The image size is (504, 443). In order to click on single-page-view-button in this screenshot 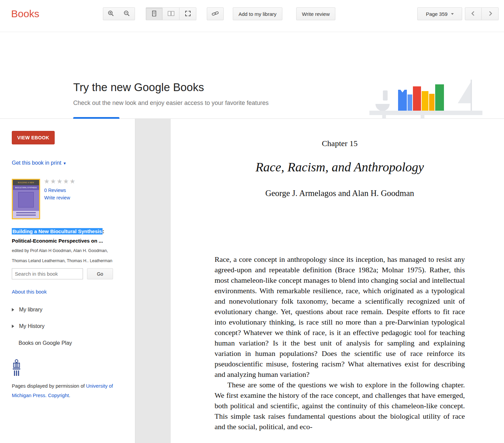, I will do `click(154, 14)`.